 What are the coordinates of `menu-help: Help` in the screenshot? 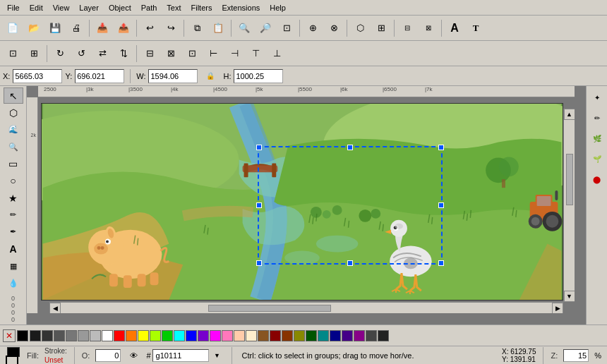 It's located at (278, 8).